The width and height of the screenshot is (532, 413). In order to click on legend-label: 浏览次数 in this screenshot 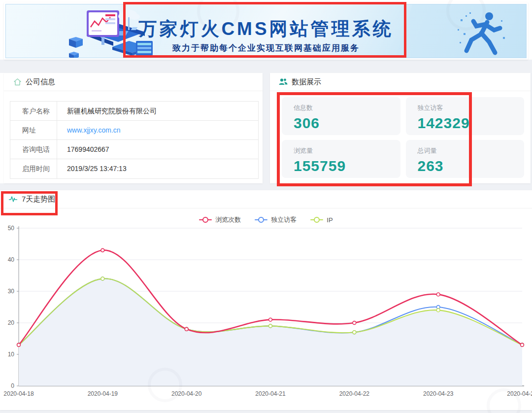, I will do `click(228, 220)`.